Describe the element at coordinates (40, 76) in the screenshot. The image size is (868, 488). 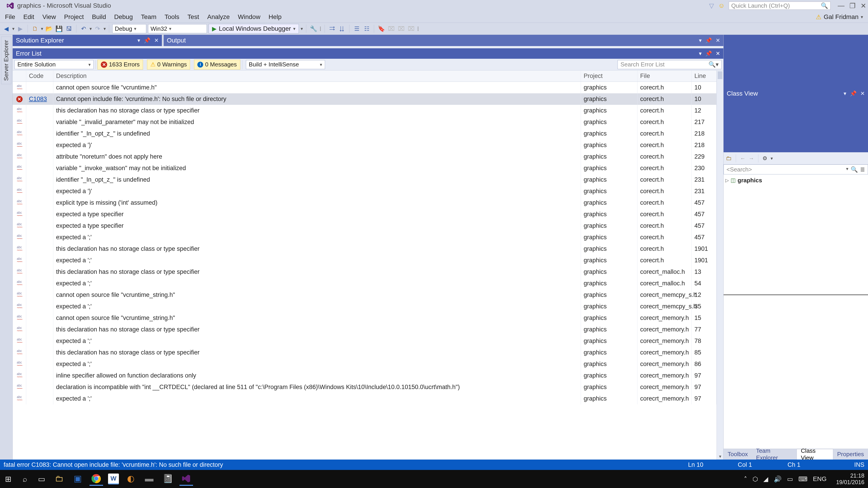
I see `col-code: Code` at that location.